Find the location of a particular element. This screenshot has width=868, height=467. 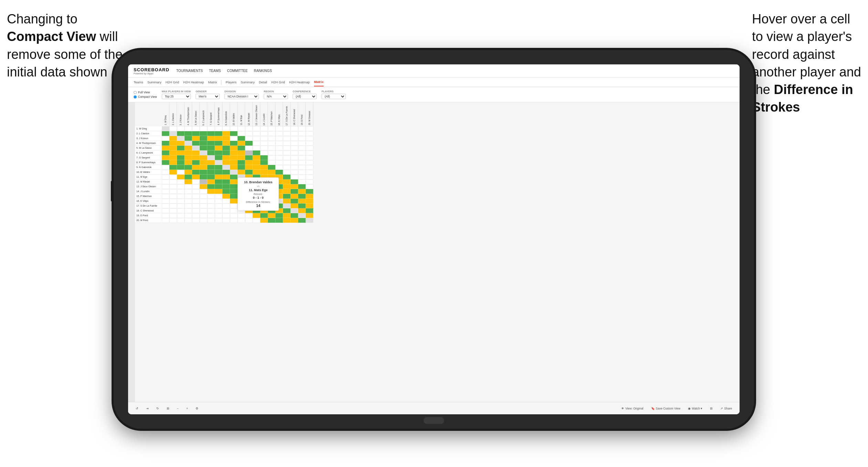

grid-button: ⊞ is located at coordinates (711, 408).